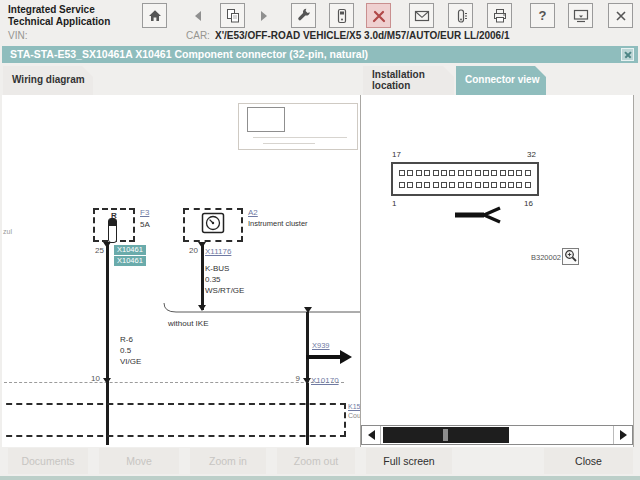 Image resolution: width=640 pixels, height=480 pixels. I want to click on move-button: Move, so click(139, 461).